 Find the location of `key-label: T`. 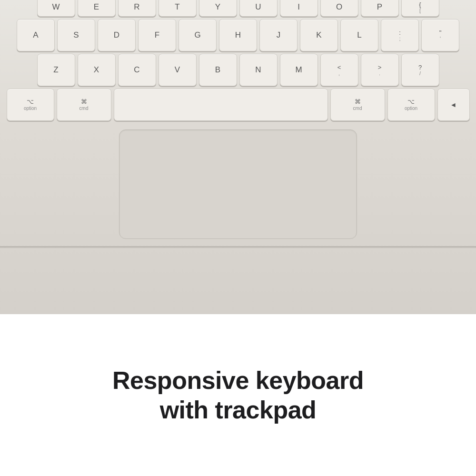

key-label: T is located at coordinates (177, 7).